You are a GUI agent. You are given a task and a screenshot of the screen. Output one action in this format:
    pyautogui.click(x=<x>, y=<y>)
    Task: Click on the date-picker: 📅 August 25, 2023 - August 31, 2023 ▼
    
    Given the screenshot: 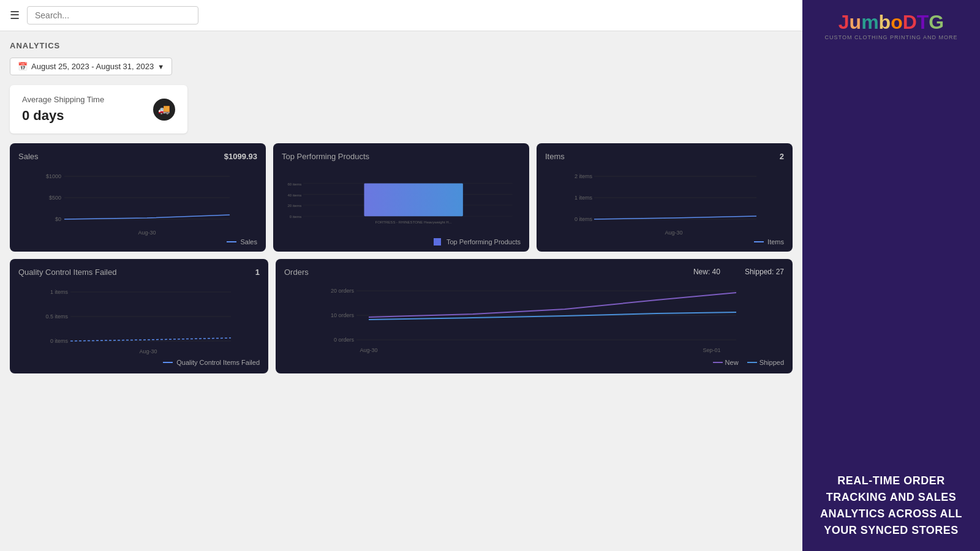 What is the action you would take?
    pyautogui.click(x=91, y=66)
    